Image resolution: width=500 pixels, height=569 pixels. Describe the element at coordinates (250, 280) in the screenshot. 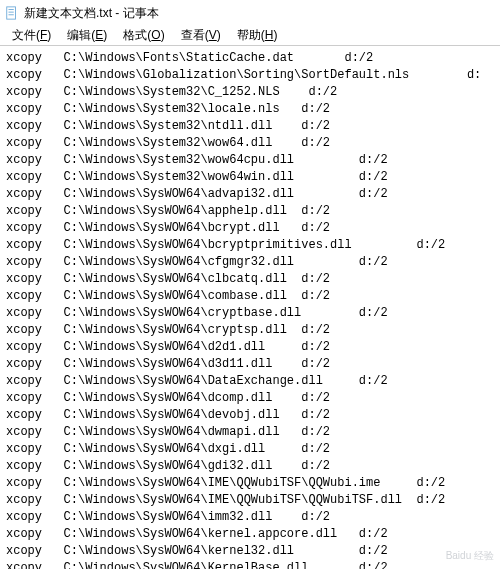

I see `text-line: xcopy C:\Windows\SysWOW64\clbcatq.dll d:…` at that location.